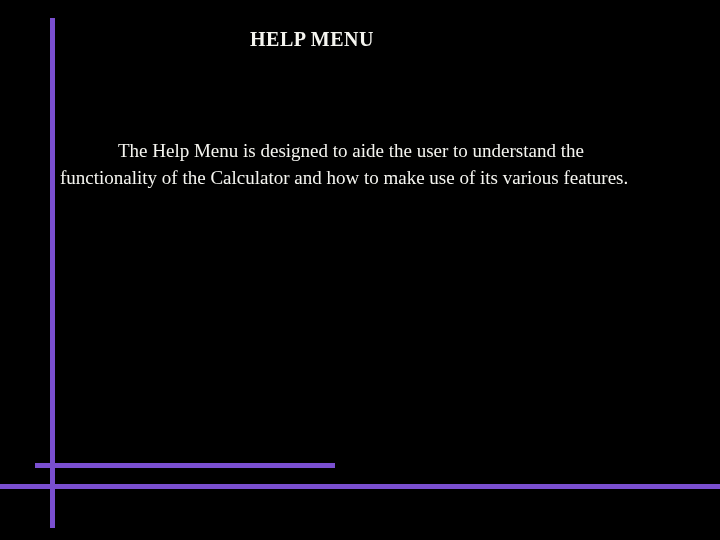  Describe the element at coordinates (185, 466) in the screenshot. I see `decorative-horizontal-line-short` at that location.